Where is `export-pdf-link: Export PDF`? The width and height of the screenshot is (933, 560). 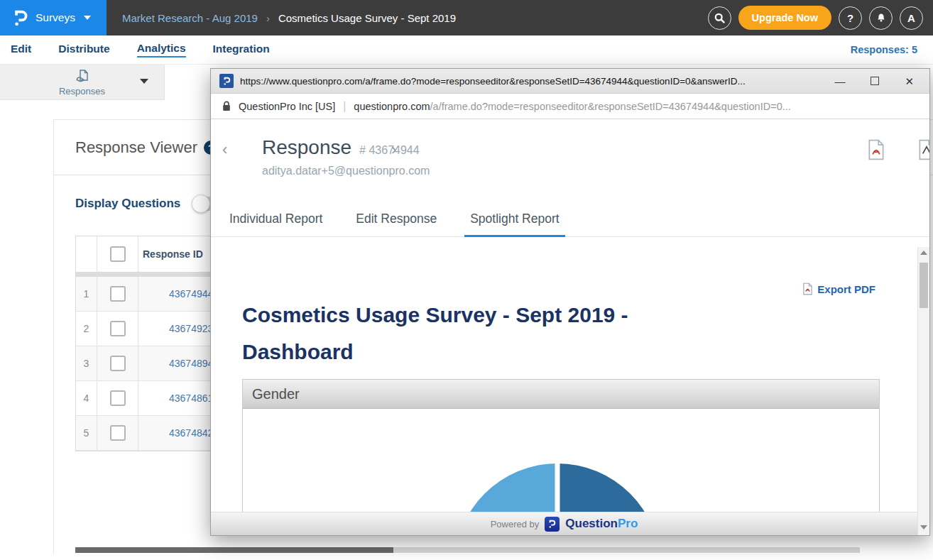 export-pdf-link: Export PDF is located at coordinates (839, 289).